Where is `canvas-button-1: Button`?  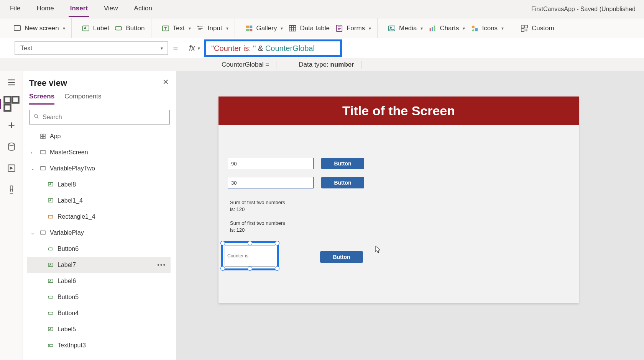
canvas-button-1: Button is located at coordinates (343, 164).